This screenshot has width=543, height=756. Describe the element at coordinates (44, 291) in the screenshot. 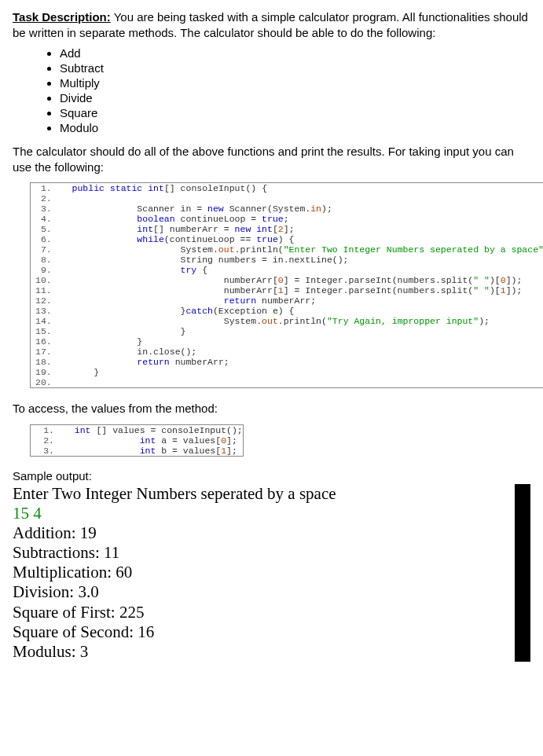

I see `line-number: 11.` at that location.